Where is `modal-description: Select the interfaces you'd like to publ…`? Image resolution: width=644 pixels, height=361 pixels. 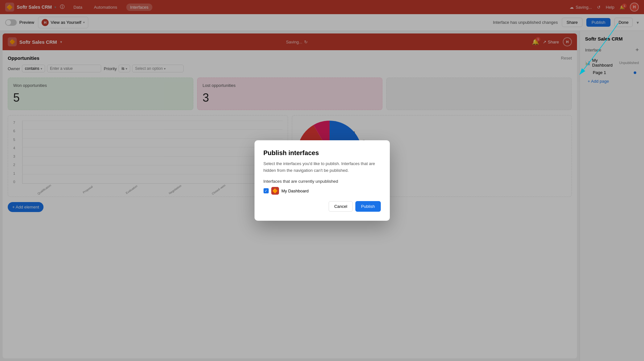 modal-description: Select the interfaces you'd like to publ… is located at coordinates (322, 167).